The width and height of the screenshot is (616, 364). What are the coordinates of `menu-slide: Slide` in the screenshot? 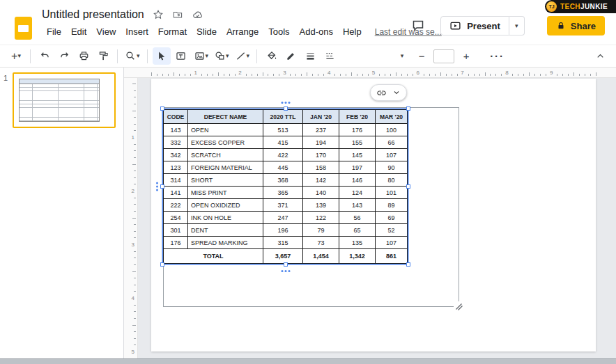 It's located at (206, 32).